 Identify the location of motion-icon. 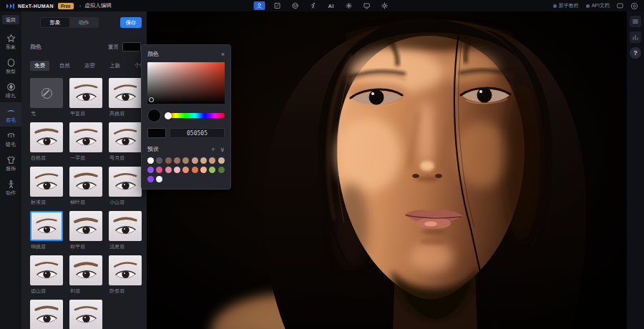
(313, 6).